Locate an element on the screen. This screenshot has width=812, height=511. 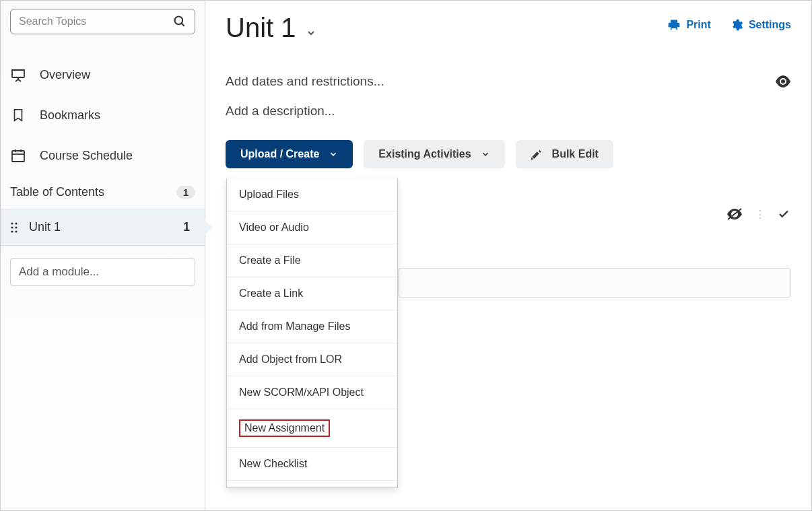
dropdown-item-new-checklist: New Checklist is located at coordinates (312, 465).